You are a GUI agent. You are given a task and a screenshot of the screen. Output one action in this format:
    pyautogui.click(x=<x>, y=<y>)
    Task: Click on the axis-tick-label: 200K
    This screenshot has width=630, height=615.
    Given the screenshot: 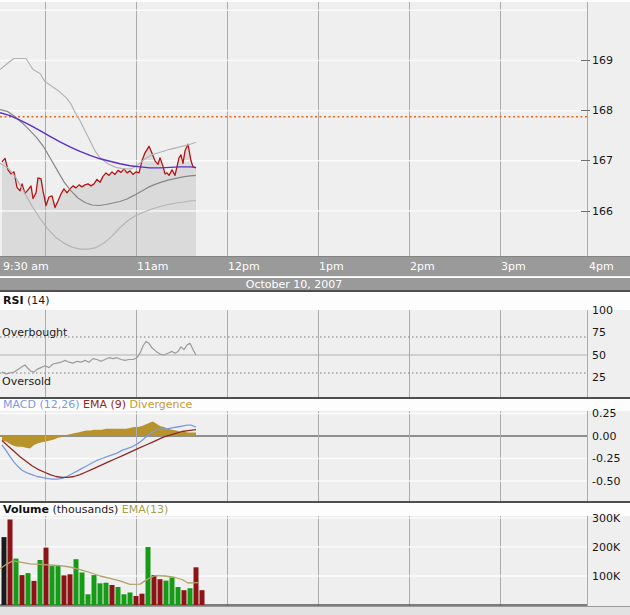 What is the action you would take?
    pyautogui.click(x=606, y=548)
    